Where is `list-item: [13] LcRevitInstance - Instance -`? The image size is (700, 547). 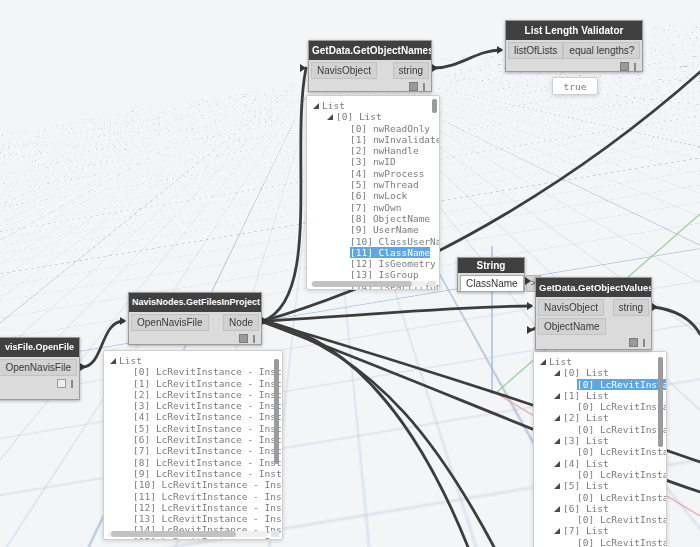
list-item: [13] LcRevitInstance - Instance - is located at coordinates (193, 518).